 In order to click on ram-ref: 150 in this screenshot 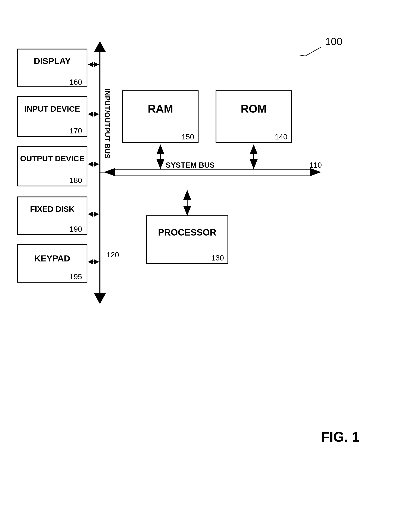, I will do `click(188, 137)`.